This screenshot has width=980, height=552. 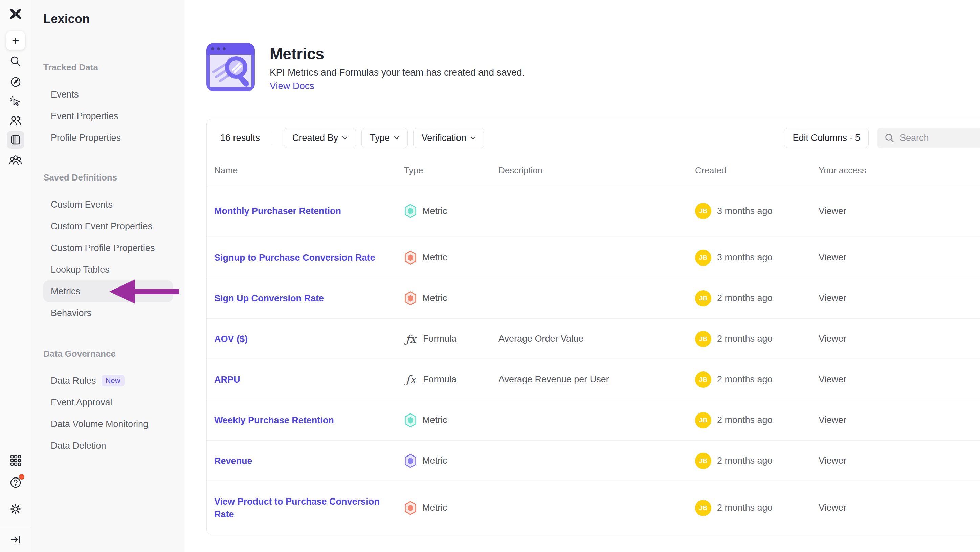 I want to click on events-cursor-icon, so click(x=16, y=101).